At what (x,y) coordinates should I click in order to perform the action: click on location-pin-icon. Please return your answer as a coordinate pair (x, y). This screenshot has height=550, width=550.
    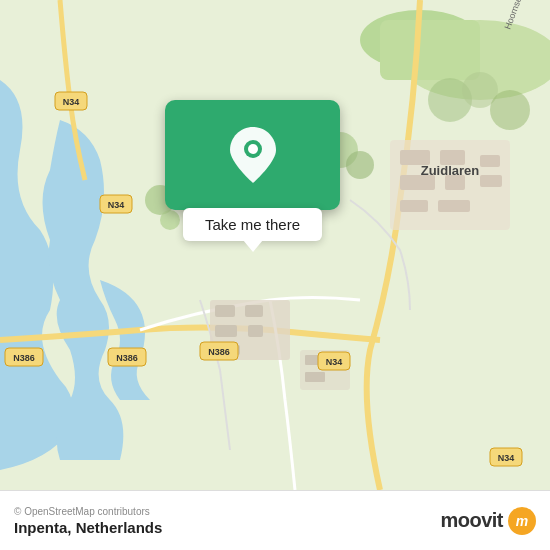
    Looking at the image, I should click on (253, 155).